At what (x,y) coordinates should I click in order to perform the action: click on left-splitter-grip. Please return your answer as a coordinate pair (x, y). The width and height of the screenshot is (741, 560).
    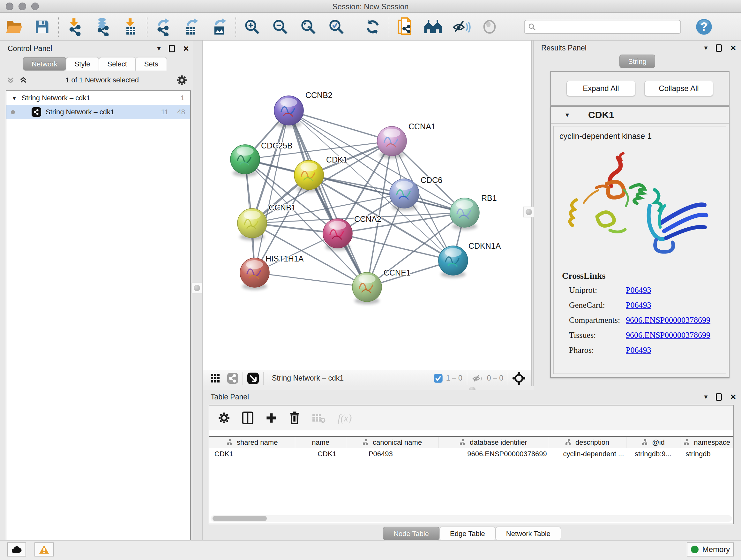
    Looking at the image, I should click on (197, 288).